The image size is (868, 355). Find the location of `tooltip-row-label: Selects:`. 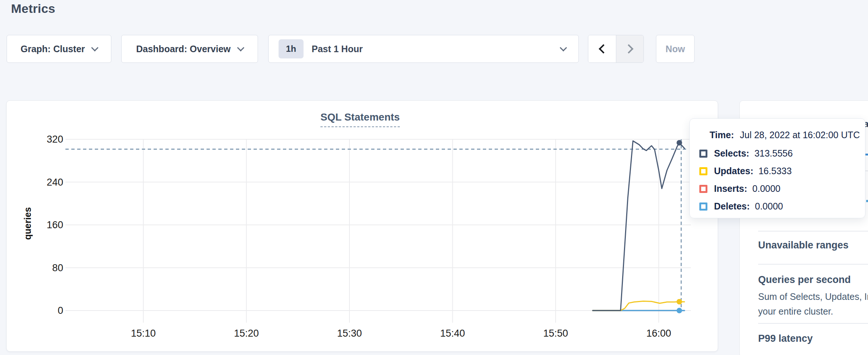

tooltip-row-label: Selects: is located at coordinates (732, 154).